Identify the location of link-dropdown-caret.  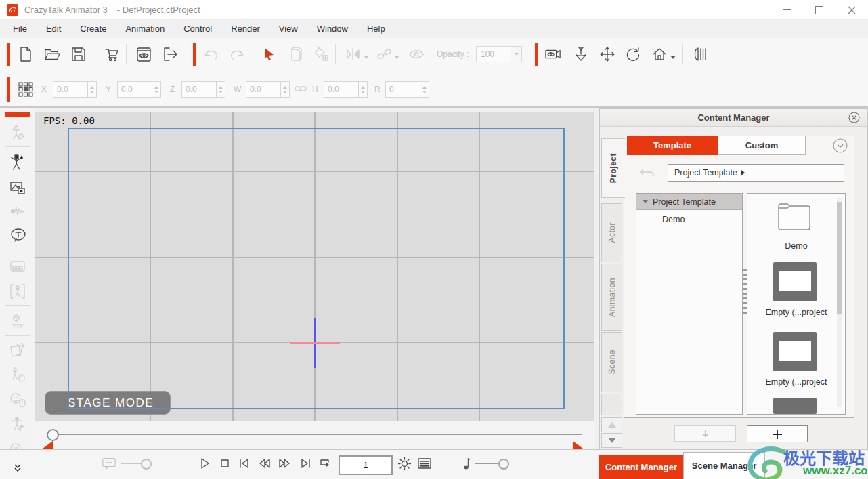
(397, 57).